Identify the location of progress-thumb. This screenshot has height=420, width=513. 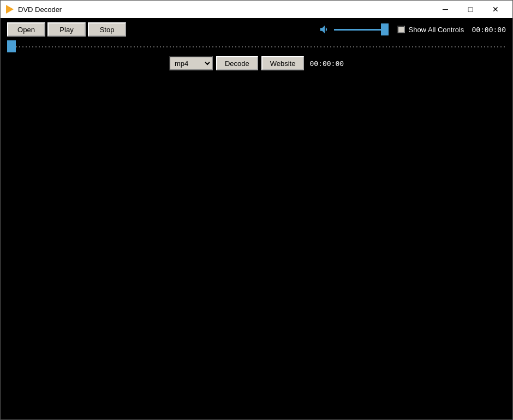
(11, 46).